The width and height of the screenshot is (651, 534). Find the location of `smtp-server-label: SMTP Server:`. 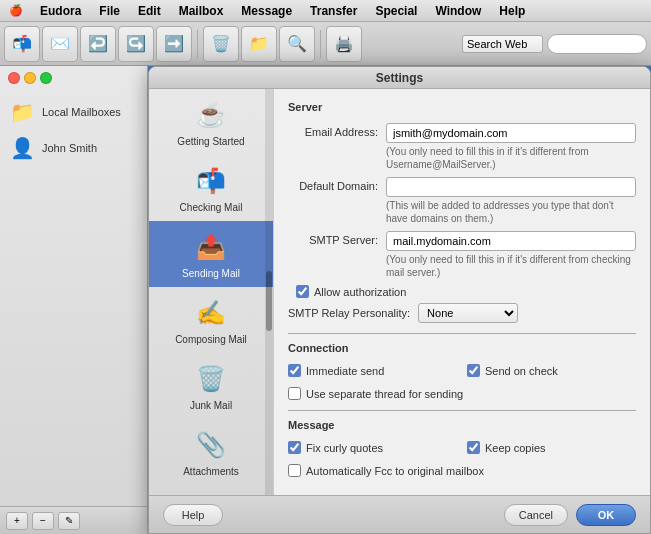

smtp-server-label: SMTP Server: is located at coordinates (333, 238).